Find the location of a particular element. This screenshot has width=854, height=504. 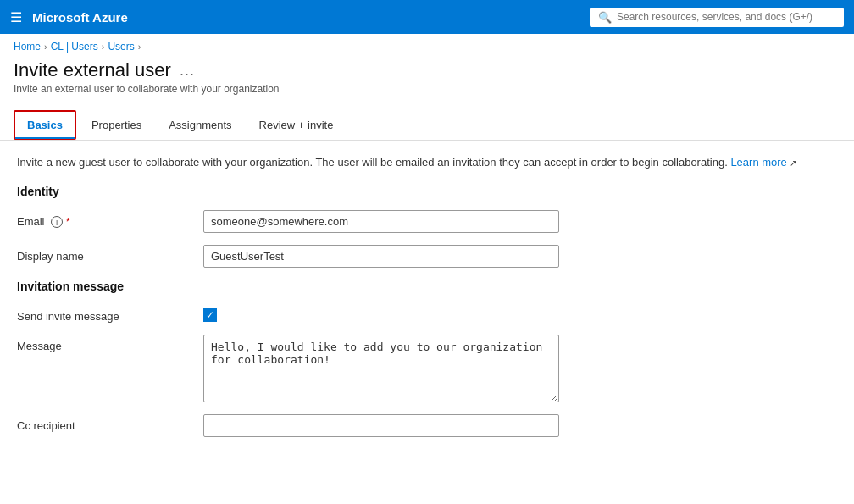

display-name-label: Display name is located at coordinates (110, 254).